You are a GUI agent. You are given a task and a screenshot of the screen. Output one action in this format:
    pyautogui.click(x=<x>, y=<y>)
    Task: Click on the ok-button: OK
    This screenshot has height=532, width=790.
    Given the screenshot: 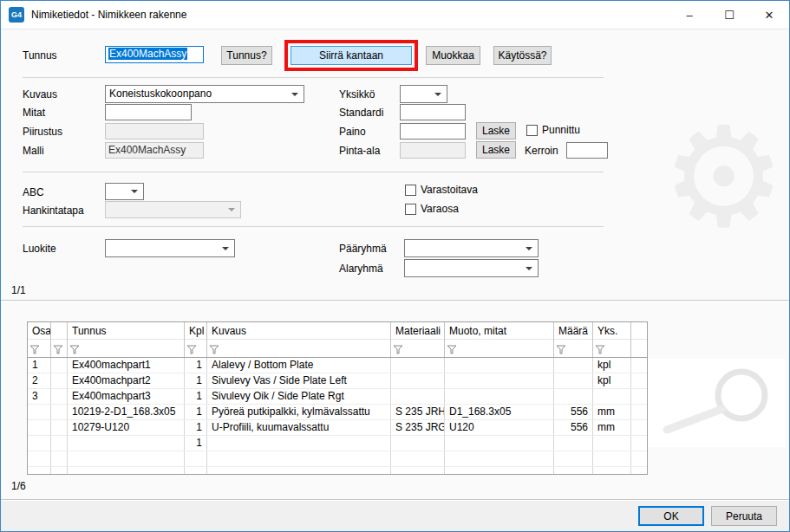 What is the action you would take?
    pyautogui.click(x=671, y=516)
    